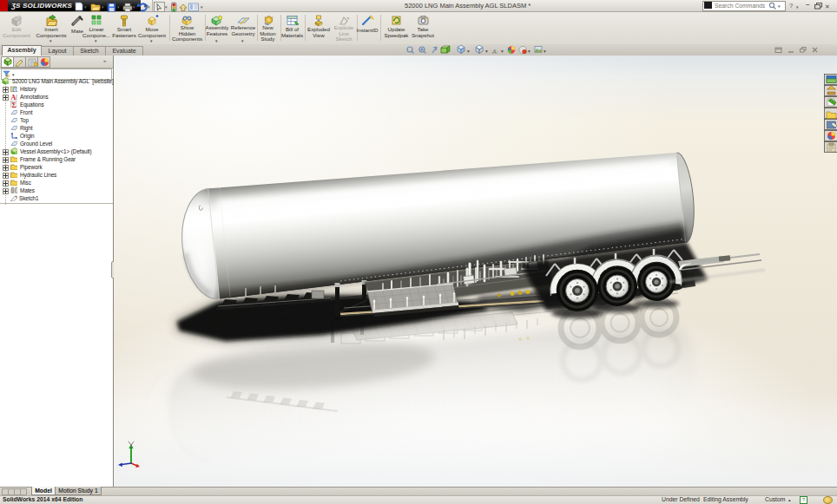 The width and height of the screenshot is (837, 504). I want to click on svg-text: Σ, so click(14, 105).